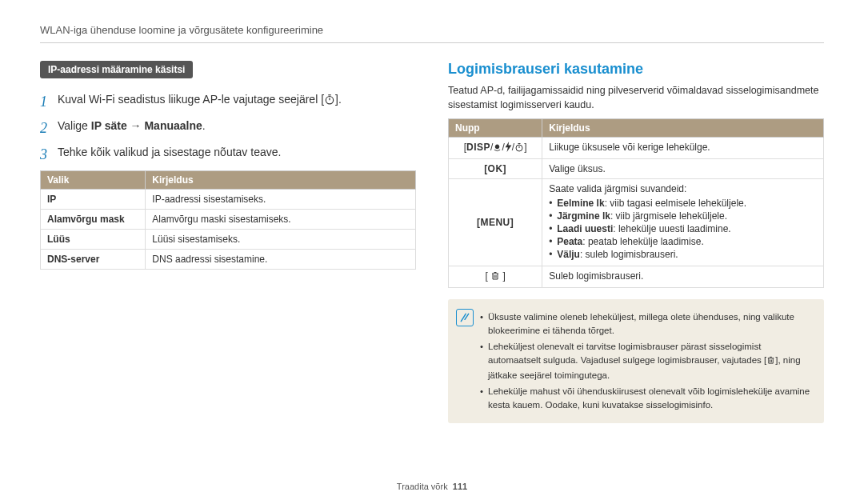  I want to click on table-row: [OK] Valige üksus., so click(637, 170).